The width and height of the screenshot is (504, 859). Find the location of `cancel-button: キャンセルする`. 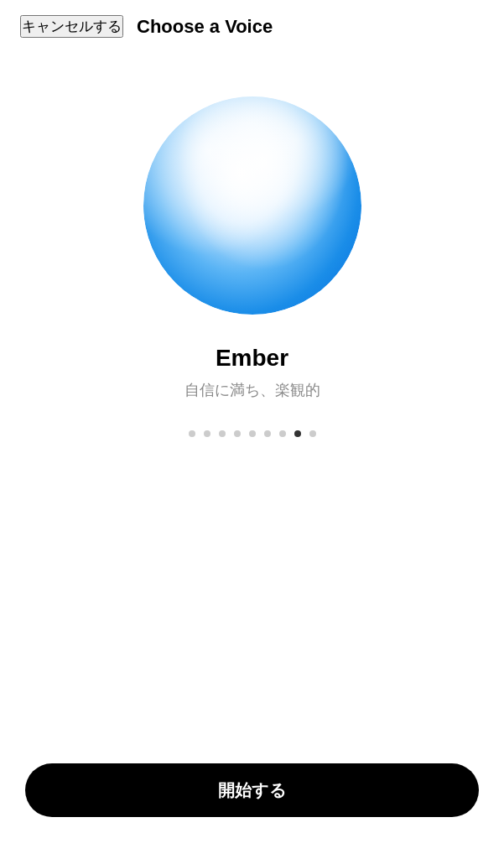

cancel-button: キャンセルする is located at coordinates (72, 27).